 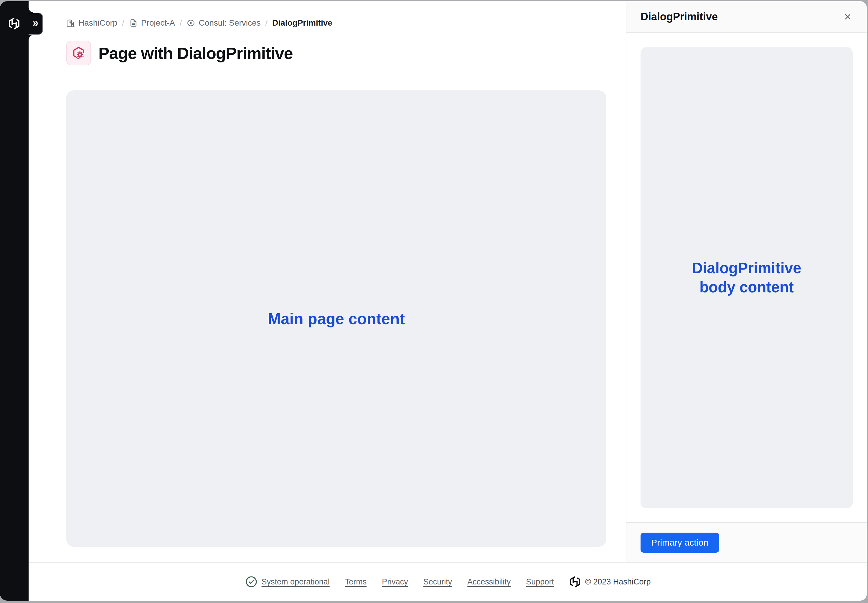 I want to click on breadcrumb-label: Project-A, so click(x=158, y=23).